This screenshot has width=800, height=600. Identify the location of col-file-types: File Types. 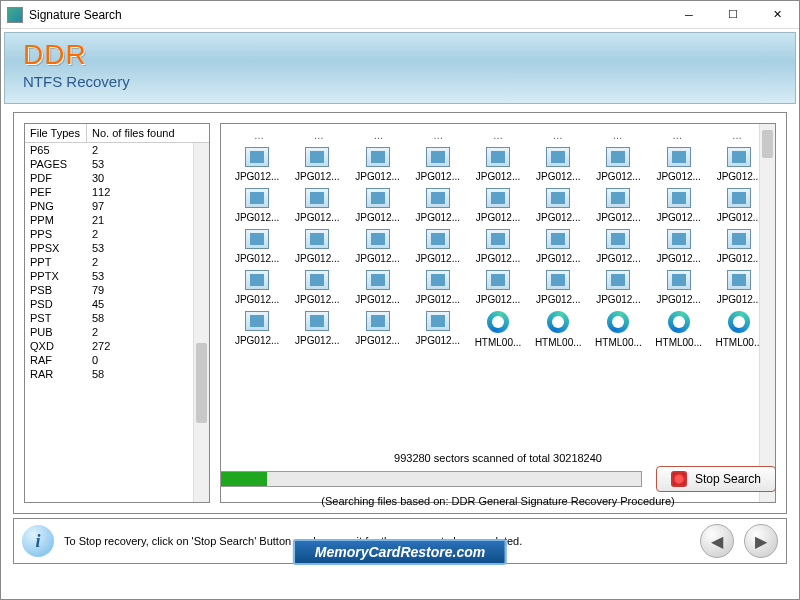
(56, 133).